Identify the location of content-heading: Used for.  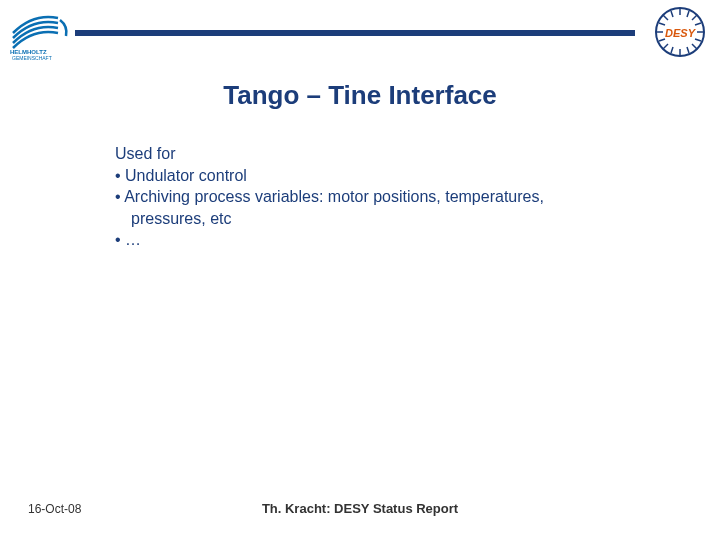
(368, 154).